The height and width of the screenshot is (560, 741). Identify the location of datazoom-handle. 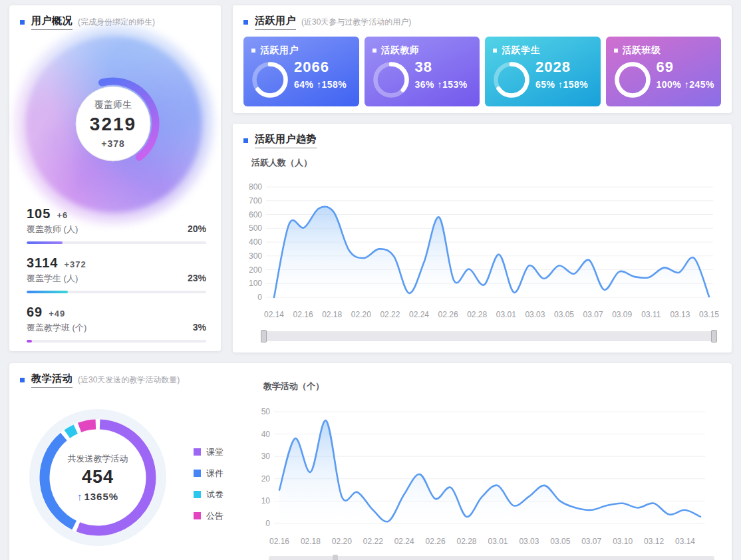
(335, 557).